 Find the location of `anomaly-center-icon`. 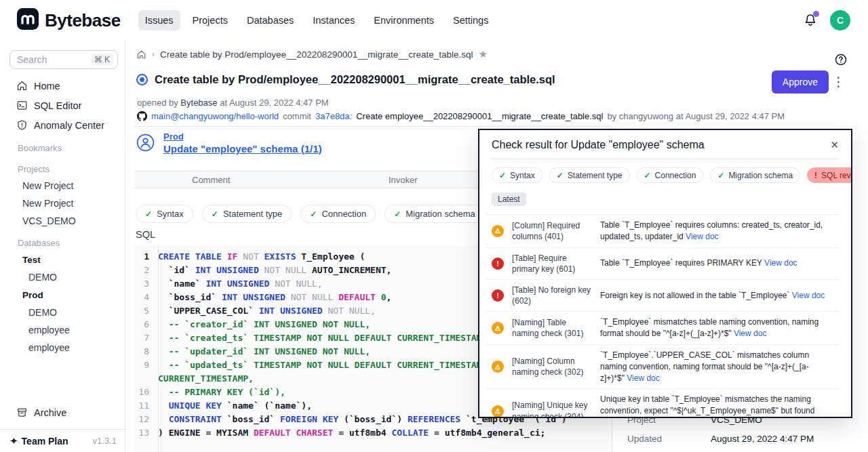

anomaly-center-icon is located at coordinates (22, 125).